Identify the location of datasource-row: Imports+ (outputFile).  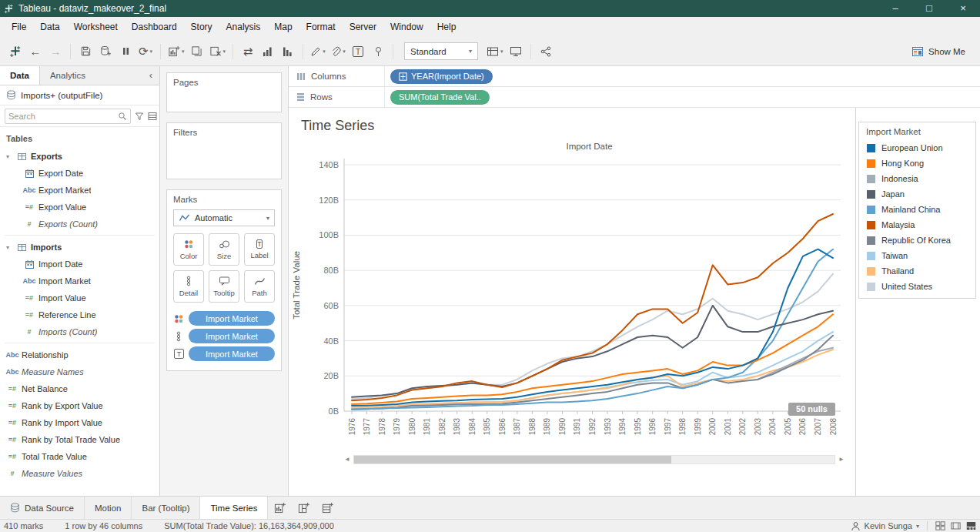
(80, 95).